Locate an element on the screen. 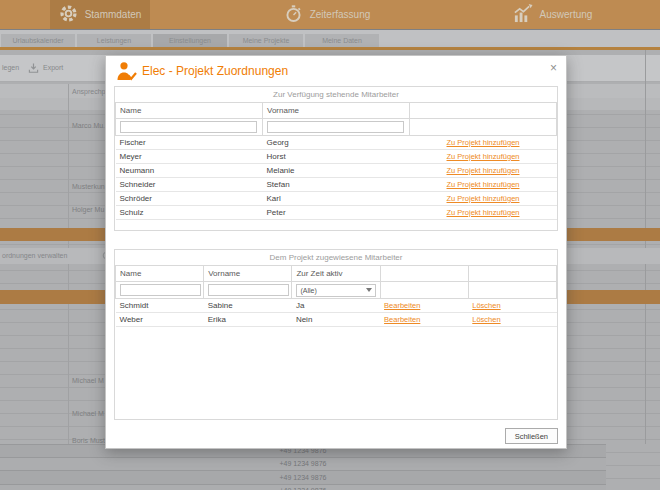  cell-name: Meyer is located at coordinates (190, 157).